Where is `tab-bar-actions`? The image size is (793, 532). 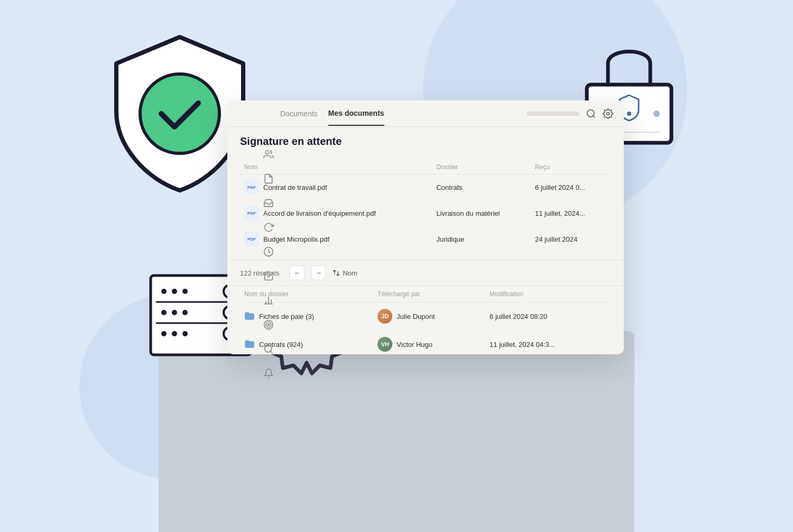
tab-bar-actions is located at coordinates (570, 114).